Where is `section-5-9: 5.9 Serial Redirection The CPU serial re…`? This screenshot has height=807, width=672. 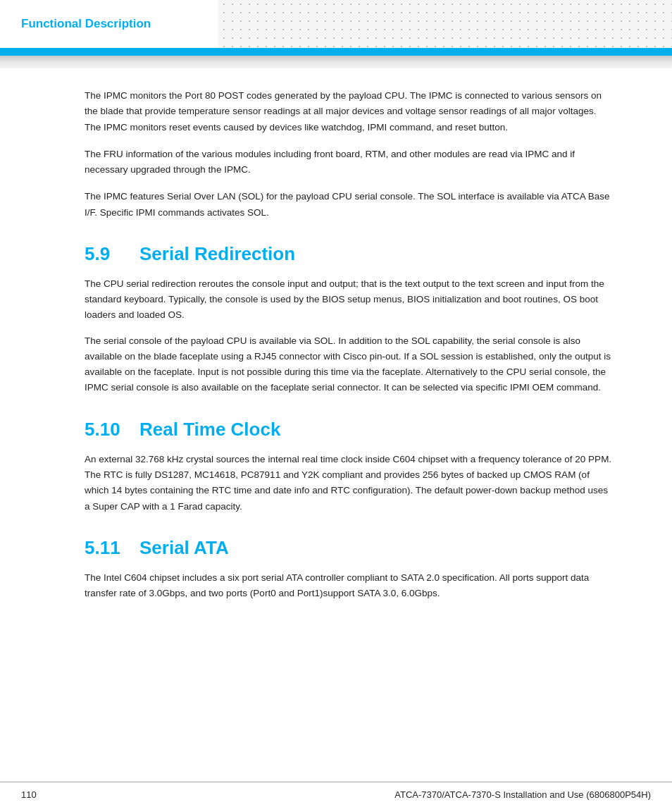 section-5-9: 5.9 Serial Redirection The CPU serial re… is located at coordinates (349, 320).